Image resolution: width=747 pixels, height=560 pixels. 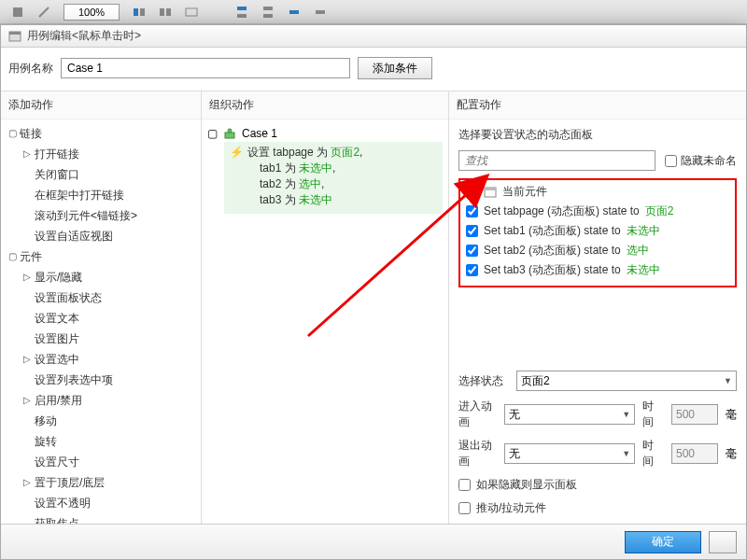 What do you see at coordinates (108, 154) in the screenshot?
I see `tree-item: ▷打开链接` at bounding box center [108, 154].